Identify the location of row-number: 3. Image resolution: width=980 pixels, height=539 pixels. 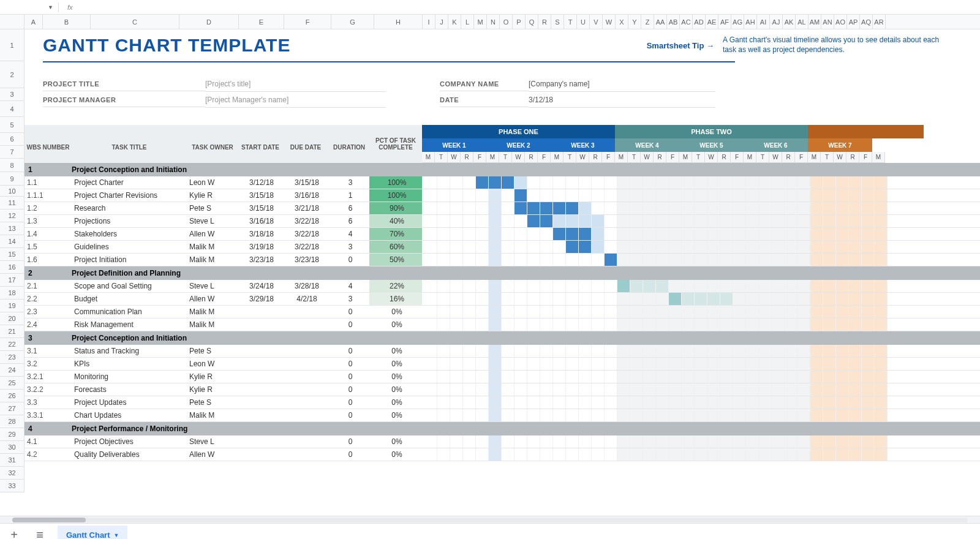
(12, 94).